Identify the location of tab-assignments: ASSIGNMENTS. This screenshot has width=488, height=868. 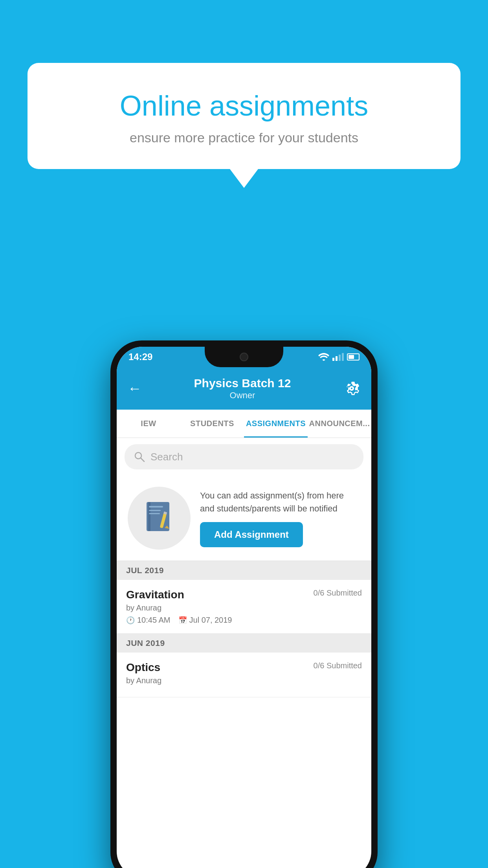
(276, 424).